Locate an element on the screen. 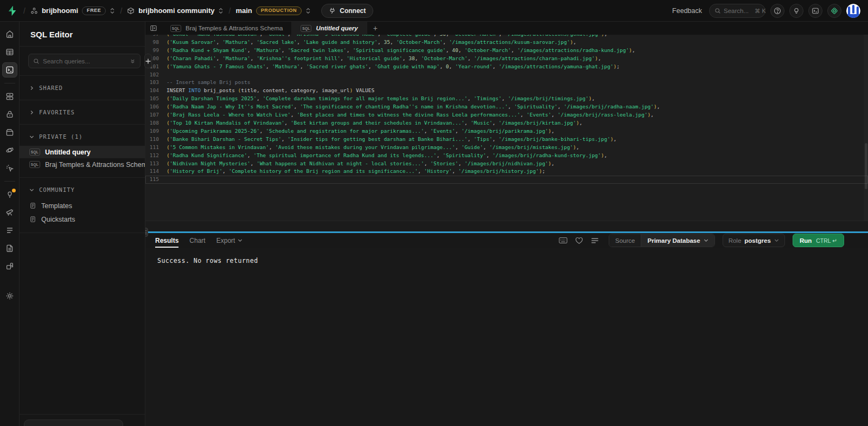 The image size is (868, 426). code-text: ('Radha Naam Jap - Why It''s Most Sacred… is located at coordinates (516, 107).